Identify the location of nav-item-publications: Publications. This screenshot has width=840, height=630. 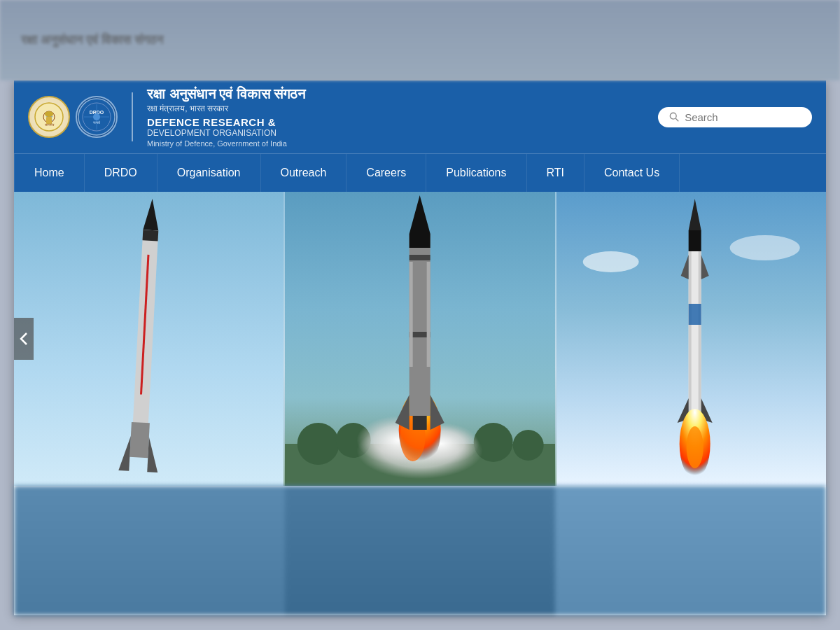
(476, 173).